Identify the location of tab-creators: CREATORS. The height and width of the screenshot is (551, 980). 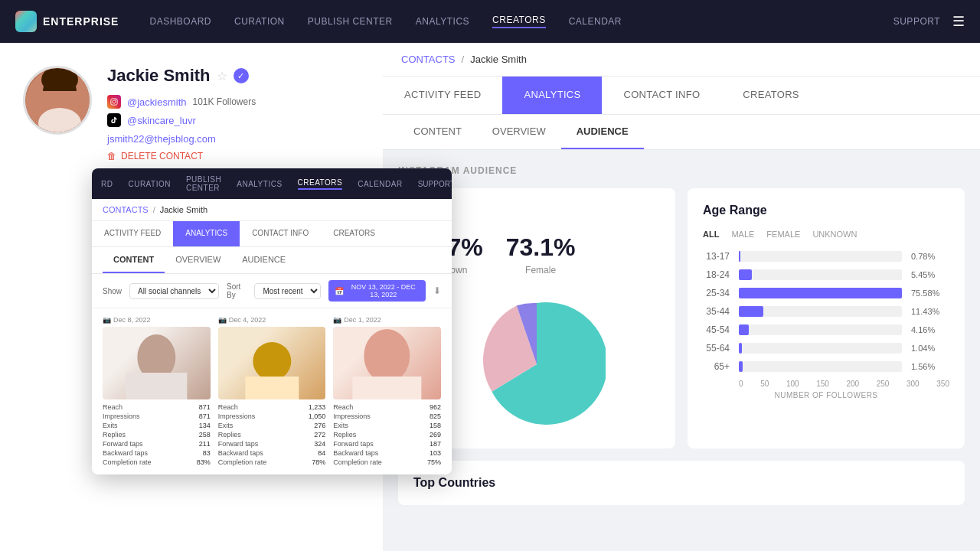
(770, 95).